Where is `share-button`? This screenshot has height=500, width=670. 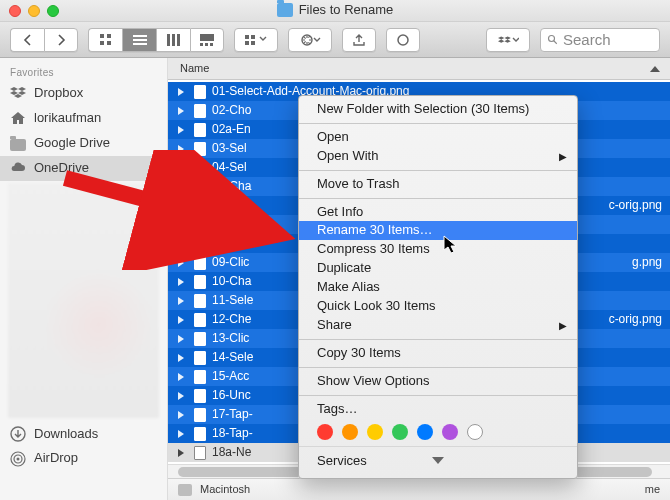
share-button is located at coordinates (359, 40).